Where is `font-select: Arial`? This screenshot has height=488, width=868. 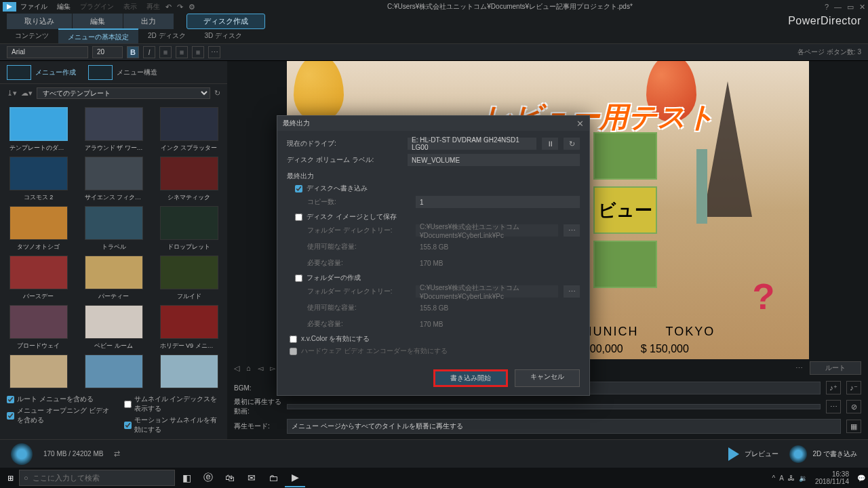 font-select: Arial is located at coordinates (47, 52).